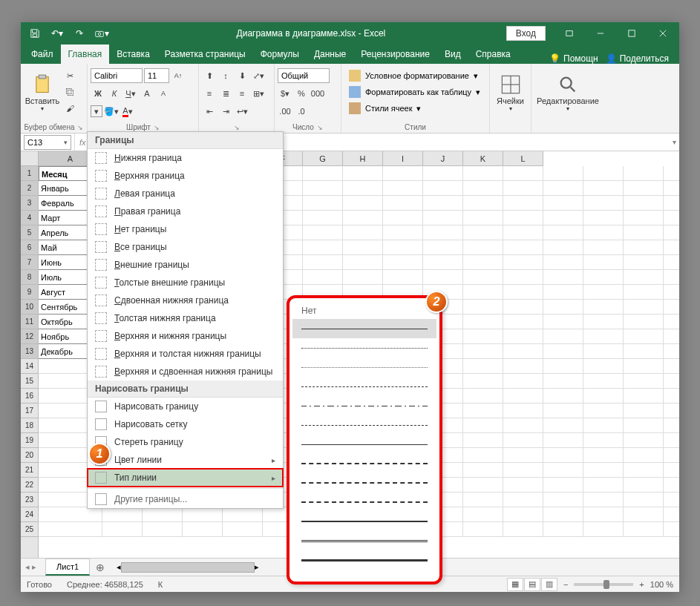 The image size is (700, 606). What do you see at coordinates (443, 159) in the screenshot?
I see `column-header: J` at bounding box center [443, 159].